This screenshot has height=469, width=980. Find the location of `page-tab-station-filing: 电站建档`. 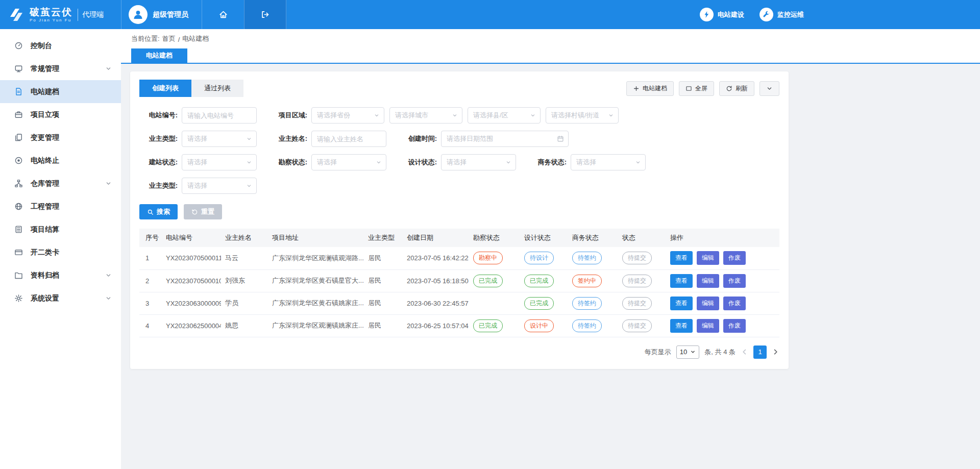

page-tab-station-filing: 电站建档 is located at coordinates (159, 56).